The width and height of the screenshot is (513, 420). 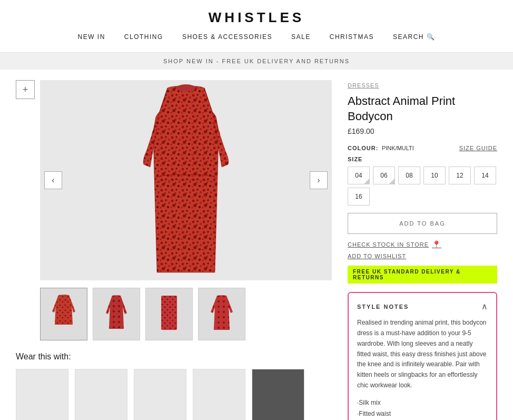 What do you see at coordinates (422, 403) in the screenshot?
I see `feature-1: ·Silk mix` at bounding box center [422, 403].